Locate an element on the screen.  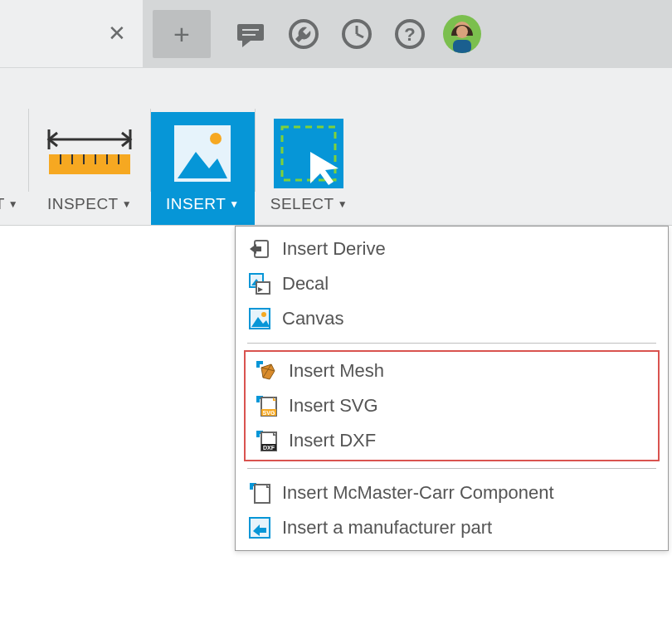
select-icon is located at coordinates (309, 154).